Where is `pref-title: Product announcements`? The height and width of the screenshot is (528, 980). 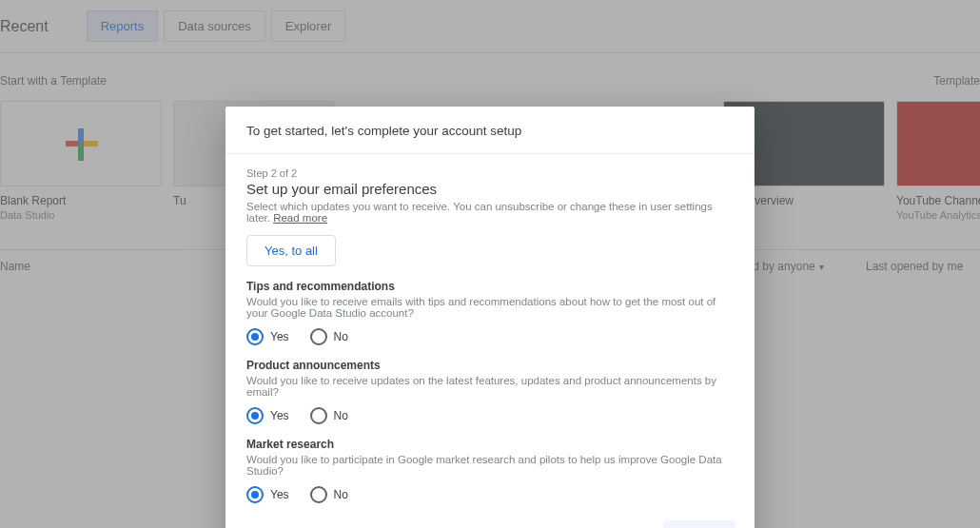
pref-title: Product announcements is located at coordinates (490, 365).